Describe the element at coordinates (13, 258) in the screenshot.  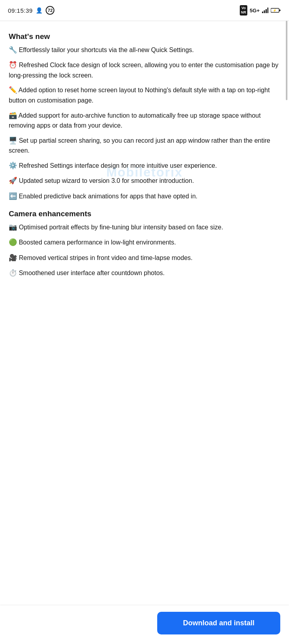
I see `video-emoji: 🎥` at that location.